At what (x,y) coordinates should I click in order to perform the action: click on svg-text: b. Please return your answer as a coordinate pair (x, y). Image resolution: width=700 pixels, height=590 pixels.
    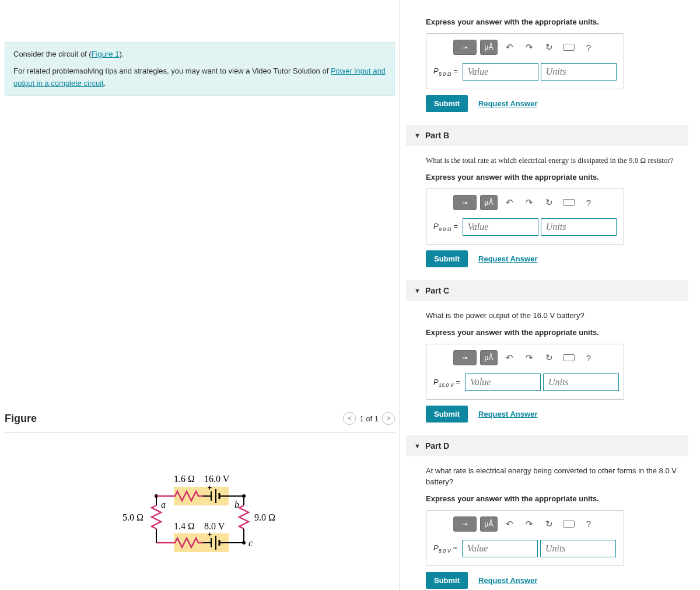
    Looking at the image, I should click on (237, 504).